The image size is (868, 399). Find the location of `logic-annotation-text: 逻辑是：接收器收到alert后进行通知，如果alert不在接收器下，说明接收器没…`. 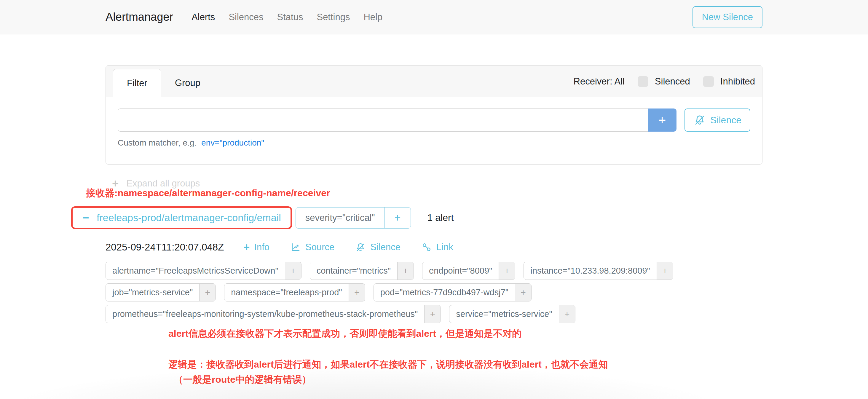

logic-annotation-text: 逻辑是：接收器收到alert后进行通知，如果alert不在接收器下，说明接收器没… is located at coordinates (466, 372).